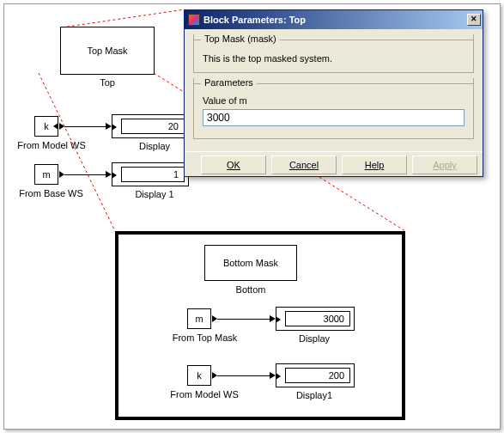  Describe the element at coordinates (155, 194) in the screenshot. I see `label-display1: Display 1` at that location.